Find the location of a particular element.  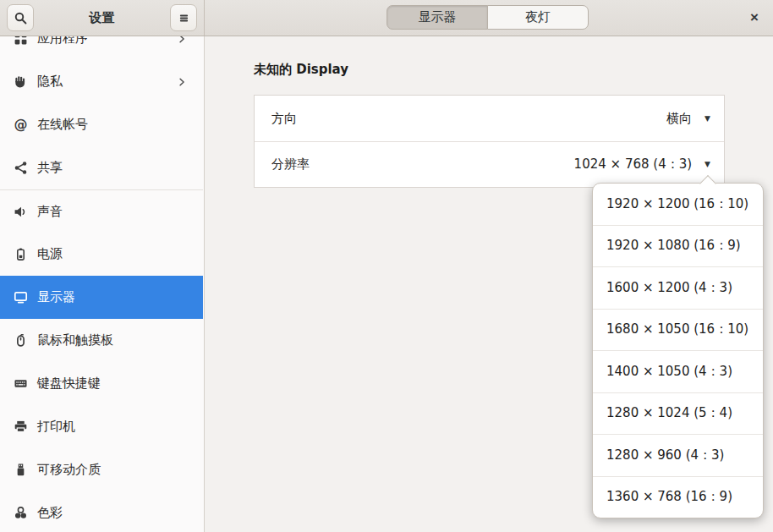

sidebar-item-mouse-touchpad: 鼠标和触摸板 is located at coordinates (101, 340).